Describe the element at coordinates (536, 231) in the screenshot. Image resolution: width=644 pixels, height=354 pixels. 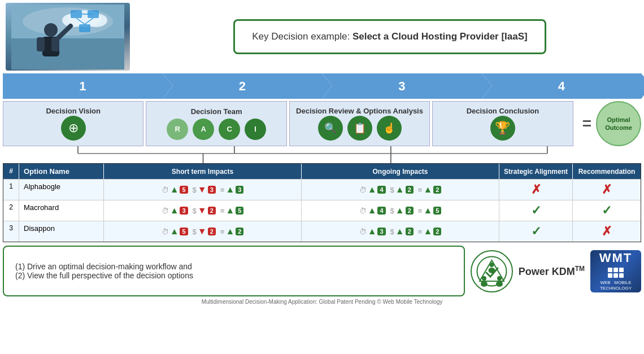
I see `row3-strategic: ✓` at that location.